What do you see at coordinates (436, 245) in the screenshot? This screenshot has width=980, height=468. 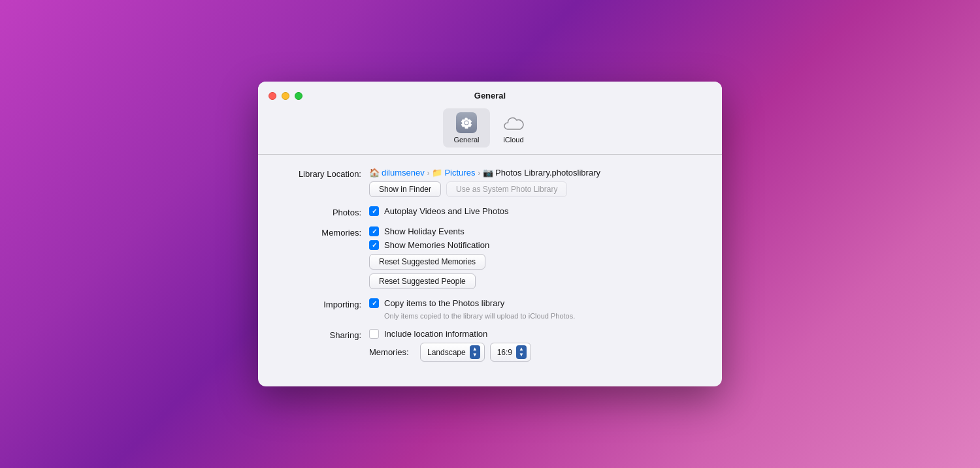 I see `show-memories-label: Show Memories Notification` at bounding box center [436, 245].